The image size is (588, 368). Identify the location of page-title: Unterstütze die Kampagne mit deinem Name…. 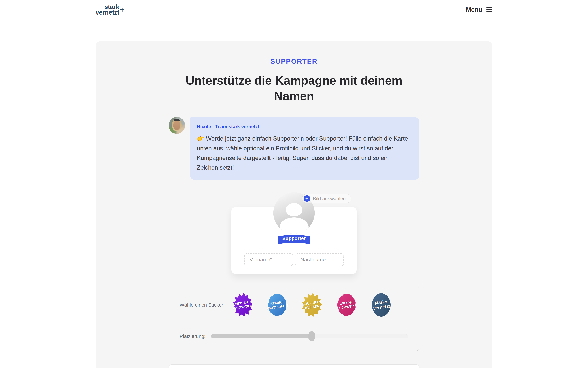
(294, 88).